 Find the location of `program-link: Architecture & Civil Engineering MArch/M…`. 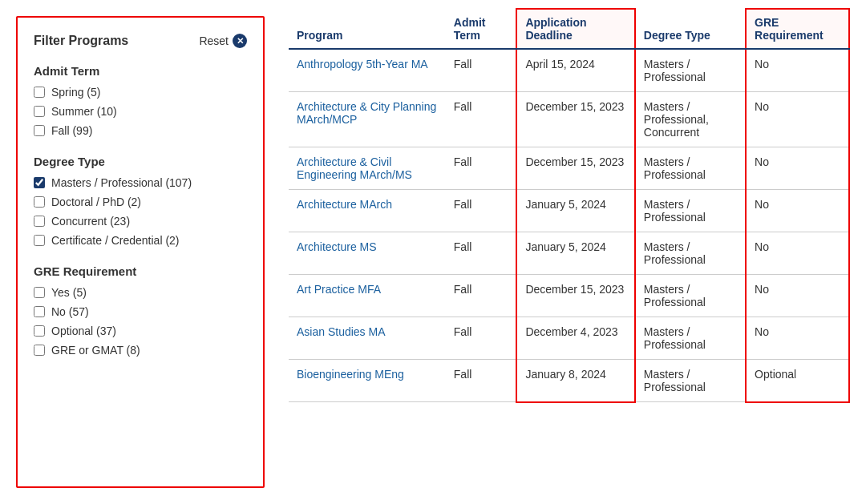

program-link: Architecture & Civil Engineering MArch/M… is located at coordinates (354, 168).